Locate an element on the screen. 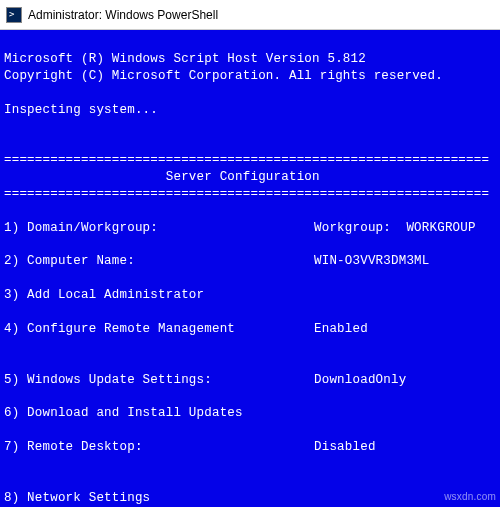 This screenshot has width=500, height=507. menu-label: 8) Network Settings is located at coordinates (159, 498).